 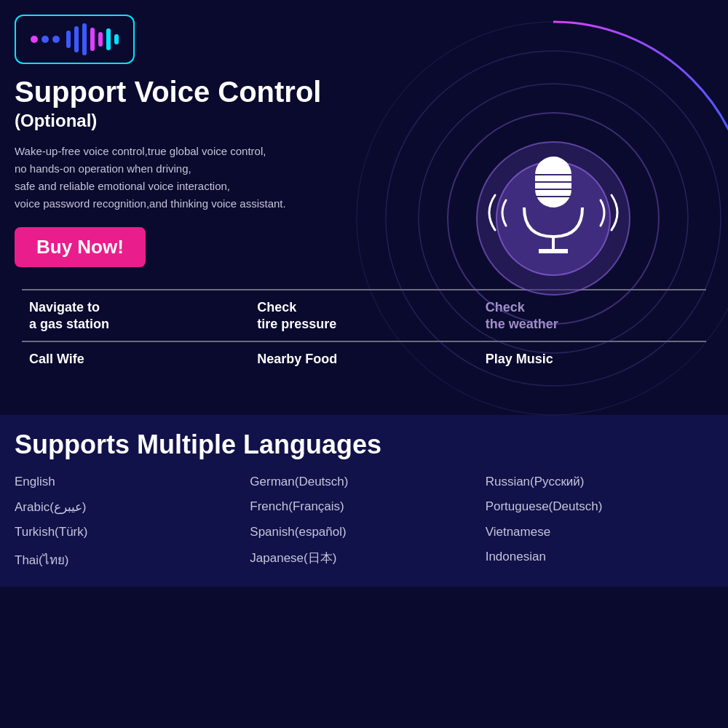 What do you see at coordinates (128, 559) in the screenshot?
I see `lang-thai: Thai(ไทย)` at bounding box center [128, 559].